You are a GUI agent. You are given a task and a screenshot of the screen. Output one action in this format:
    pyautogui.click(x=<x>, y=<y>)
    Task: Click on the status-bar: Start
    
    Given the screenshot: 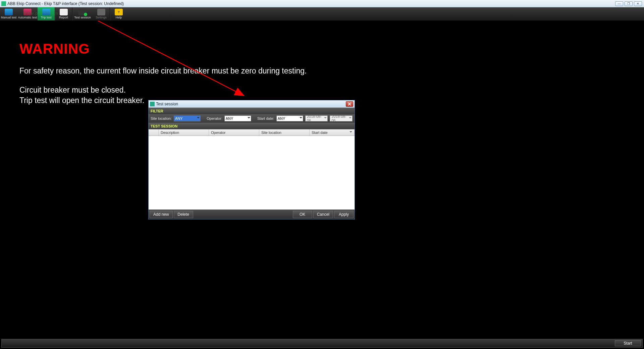 What is the action you would take?
    pyautogui.click(x=322, y=343)
    